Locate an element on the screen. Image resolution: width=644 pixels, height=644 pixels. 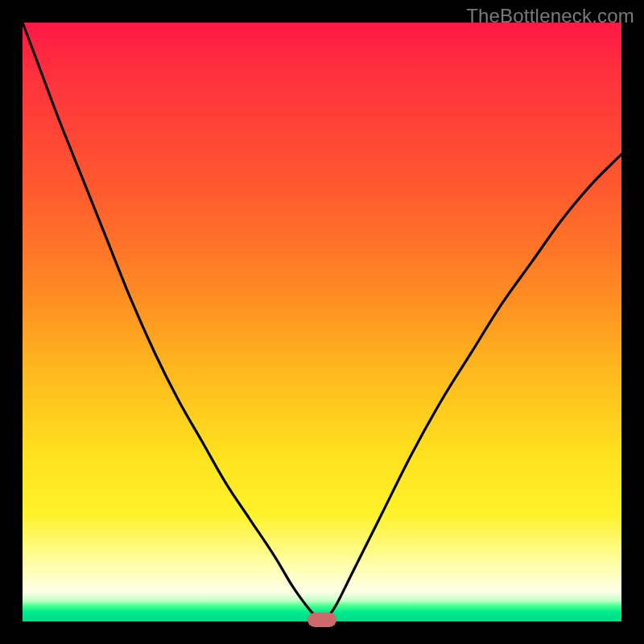
min-marker is located at coordinates (322, 620).